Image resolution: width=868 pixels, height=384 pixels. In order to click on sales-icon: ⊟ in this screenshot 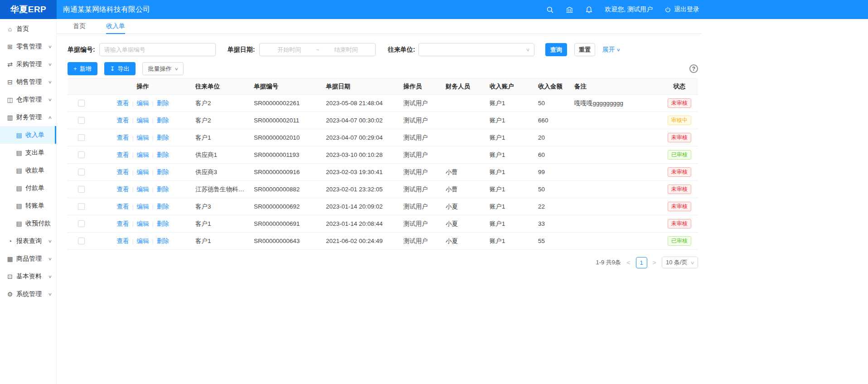, I will do `click(10, 82)`.